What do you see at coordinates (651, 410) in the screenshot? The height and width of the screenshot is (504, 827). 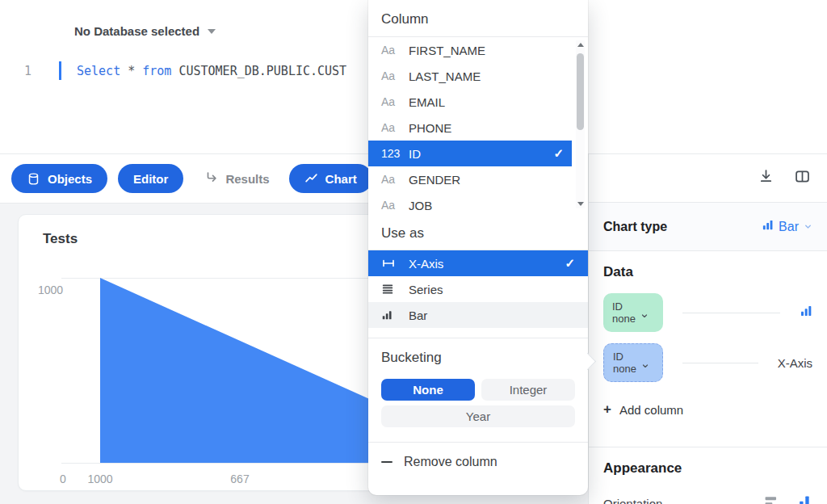 I see `add-column-label: Add column` at bounding box center [651, 410].